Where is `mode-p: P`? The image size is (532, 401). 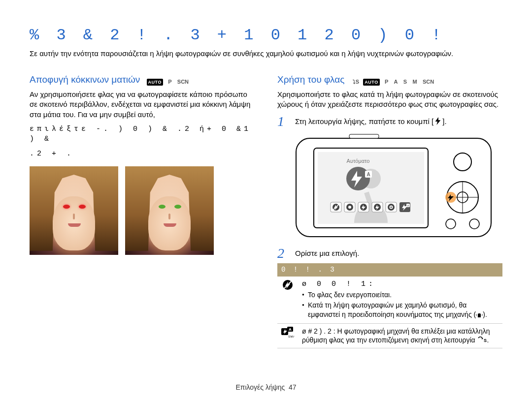 mode-p: P is located at coordinates (169, 82).